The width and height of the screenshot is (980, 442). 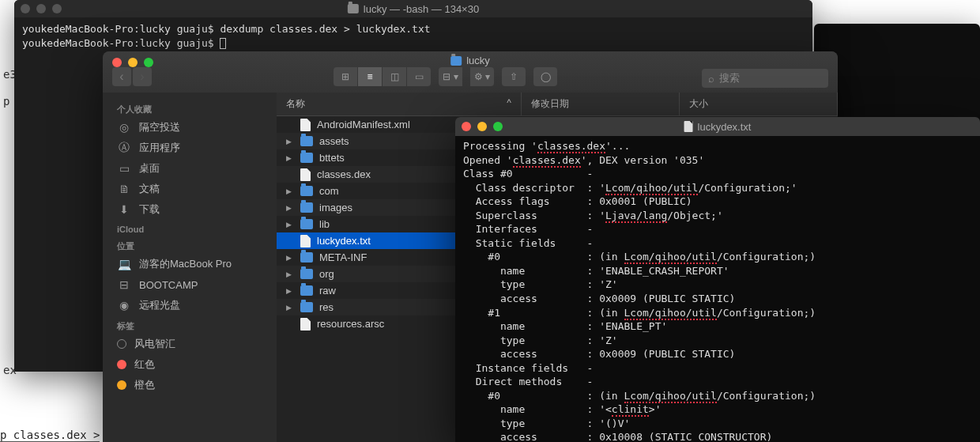 What do you see at coordinates (718, 382) in the screenshot?
I see `text-line: Direct methods -` at bounding box center [718, 382].